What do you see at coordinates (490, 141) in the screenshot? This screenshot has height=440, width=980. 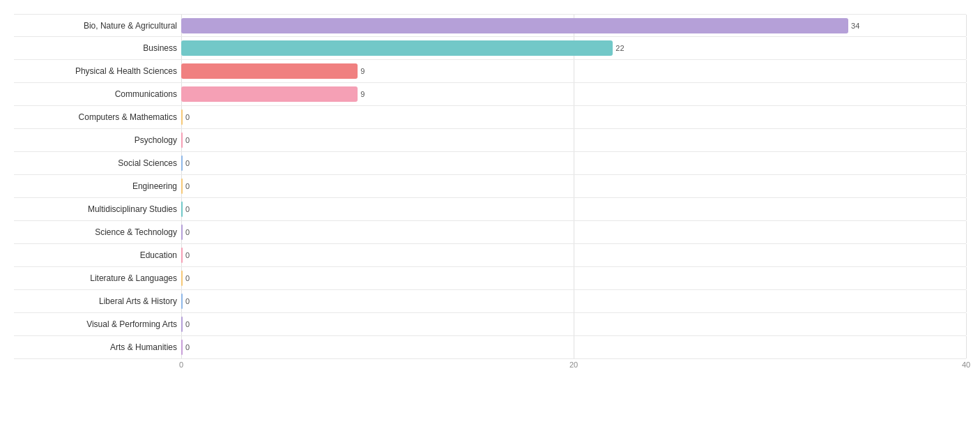 I see `bar-row: Psychology0` at bounding box center [490, 141].